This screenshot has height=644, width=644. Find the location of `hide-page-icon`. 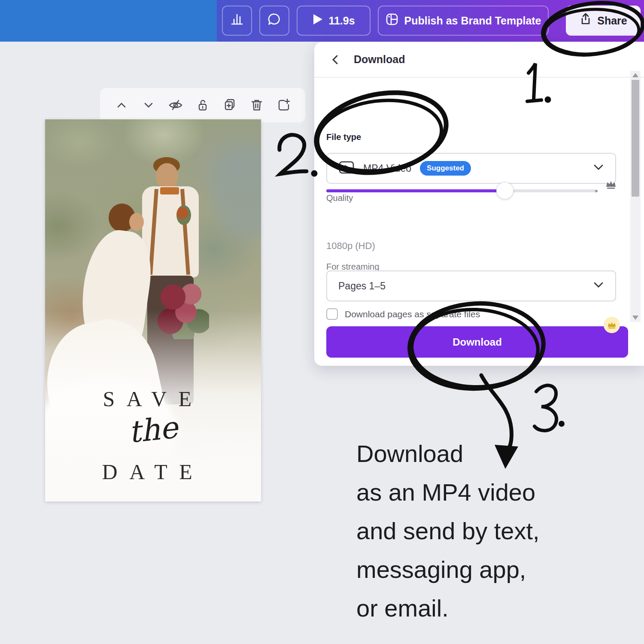

hide-page-icon is located at coordinates (176, 105).